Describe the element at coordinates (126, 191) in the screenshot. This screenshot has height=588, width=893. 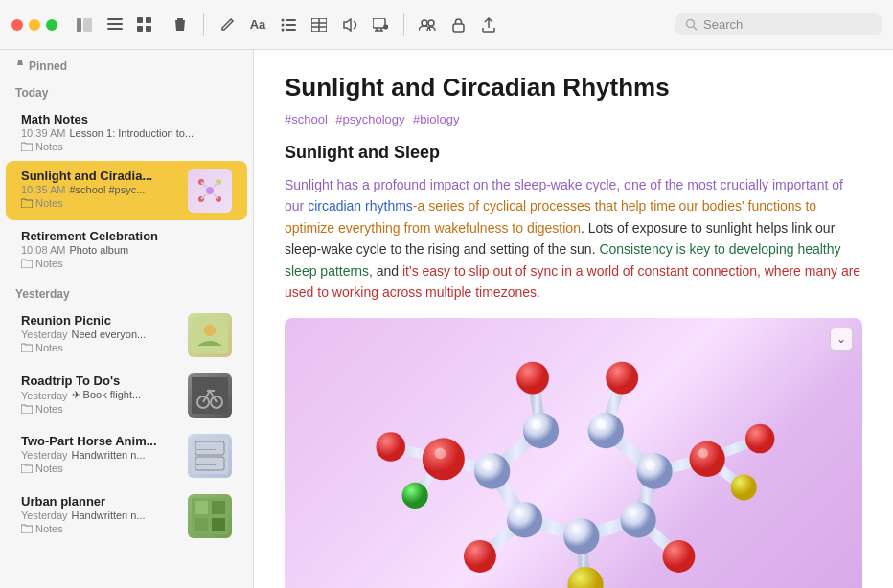
I see `list-item: Sunlight and Ciradia... 10:35 AM #school…` at that location.